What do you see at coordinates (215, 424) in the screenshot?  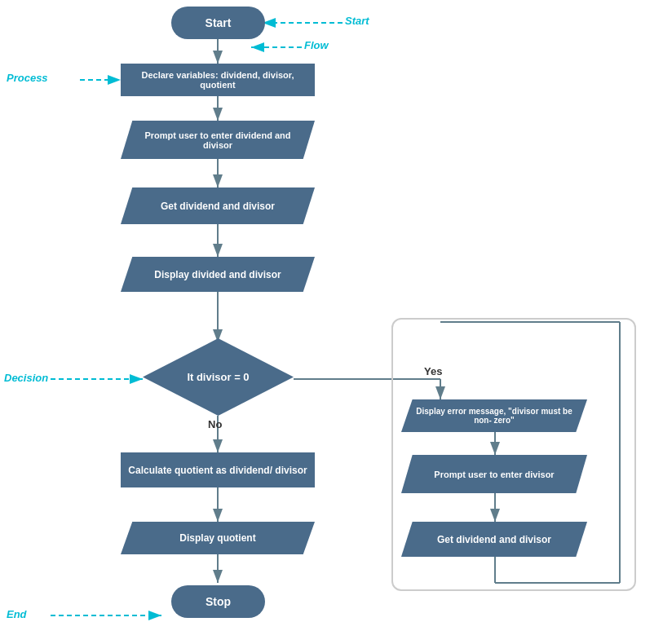 I see `no-label: No` at bounding box center [215, 424].